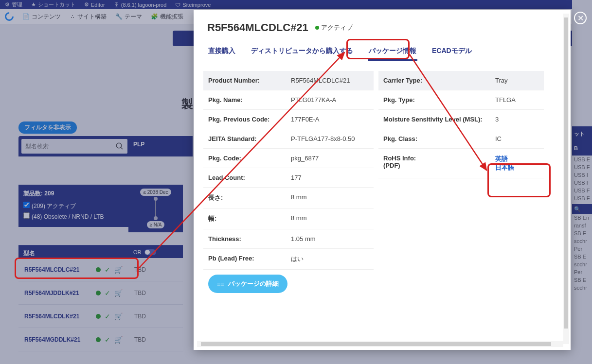  I want to click on modal-title: R5F564MLCDLC#21 アクティブ, so click(382, 28).